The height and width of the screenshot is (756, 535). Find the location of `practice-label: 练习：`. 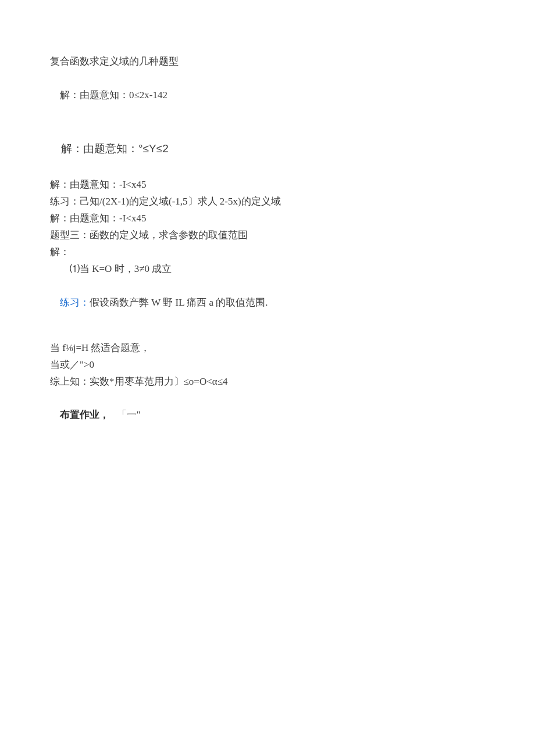

practice-label: 练习： is located at coordinates (74, 302).